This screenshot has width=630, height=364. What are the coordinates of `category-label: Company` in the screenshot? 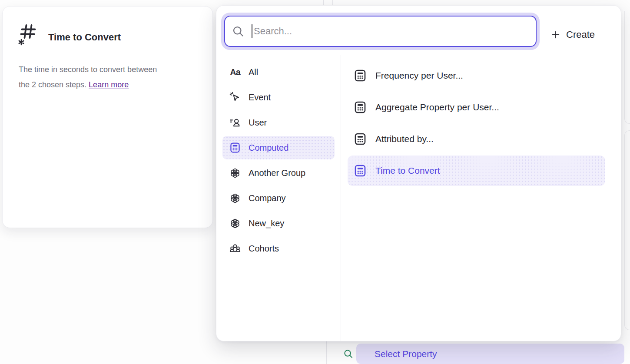 It's located at (267, 198).